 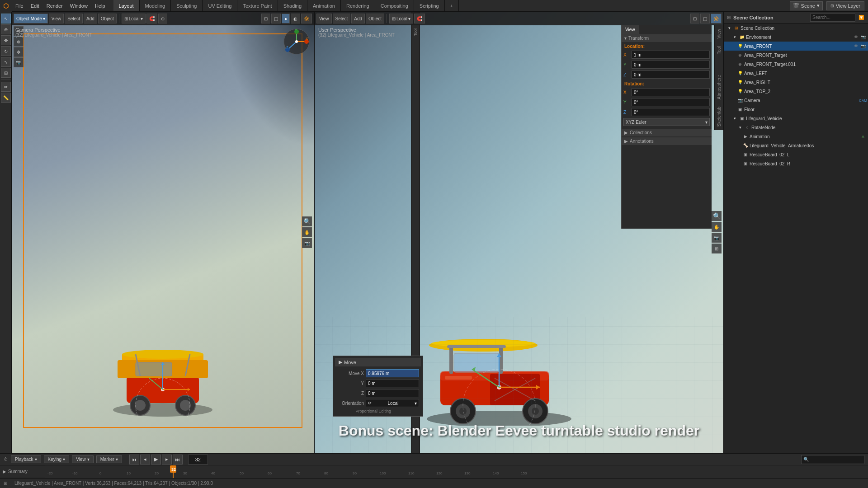 What do you see at coordinates (420, 19) in the screenshot?
I see `snap-r-btn: 🧲` at bounding box center [420, 19].